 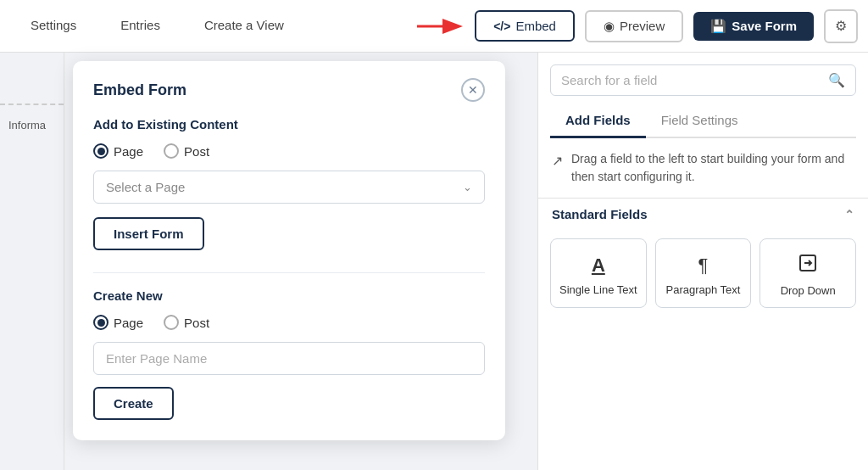 What do you see at coordinates (289, 322) in the screenshot?
I see `create-radio-group: Page Post` at bounding box center [289, 322].